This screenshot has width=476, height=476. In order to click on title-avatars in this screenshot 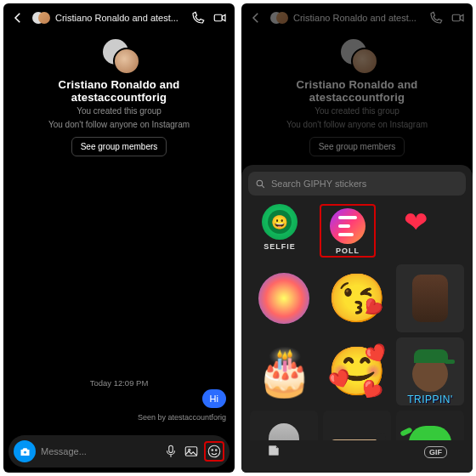, I will do `click(42, 18)`.